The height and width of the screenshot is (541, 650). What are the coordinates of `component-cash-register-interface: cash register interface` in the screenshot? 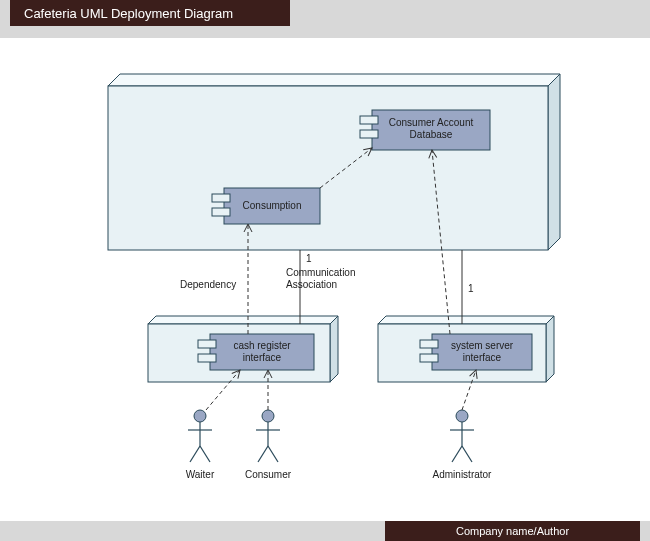 It's located at (256, 352).